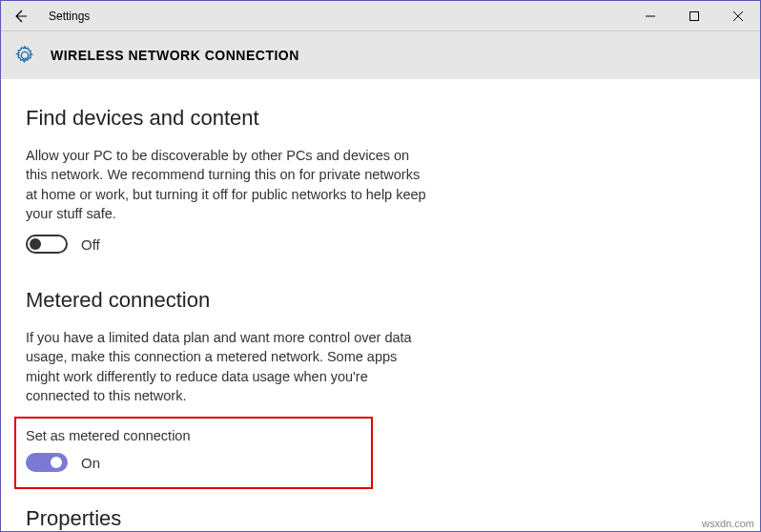 Image resolution: width=761 pixels, height=532 pixels. I want to click on close-icon, so click(738, 16).